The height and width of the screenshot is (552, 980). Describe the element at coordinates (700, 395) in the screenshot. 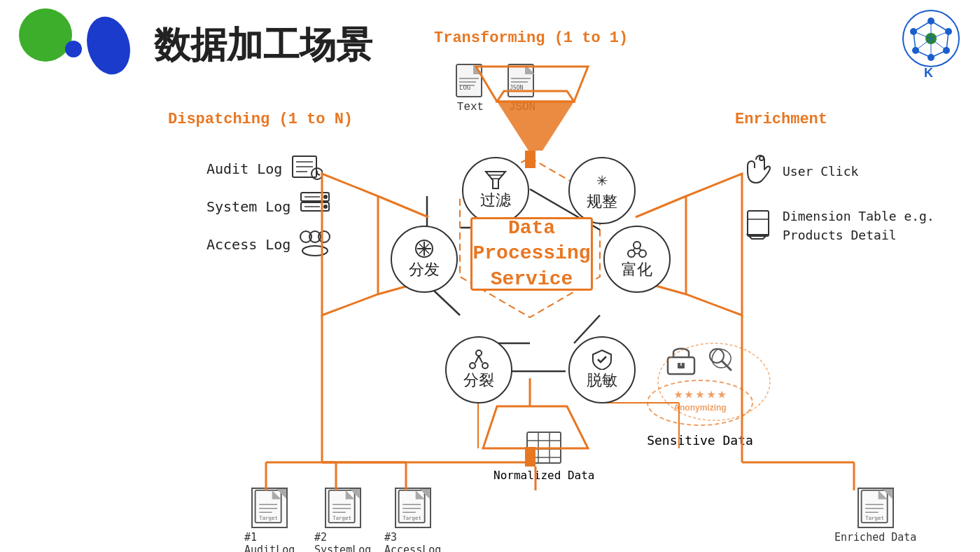

I see `sensitive-data-area: ★ ★ ★ ★ ★ Anonymizing Sensitive Data` at that location.